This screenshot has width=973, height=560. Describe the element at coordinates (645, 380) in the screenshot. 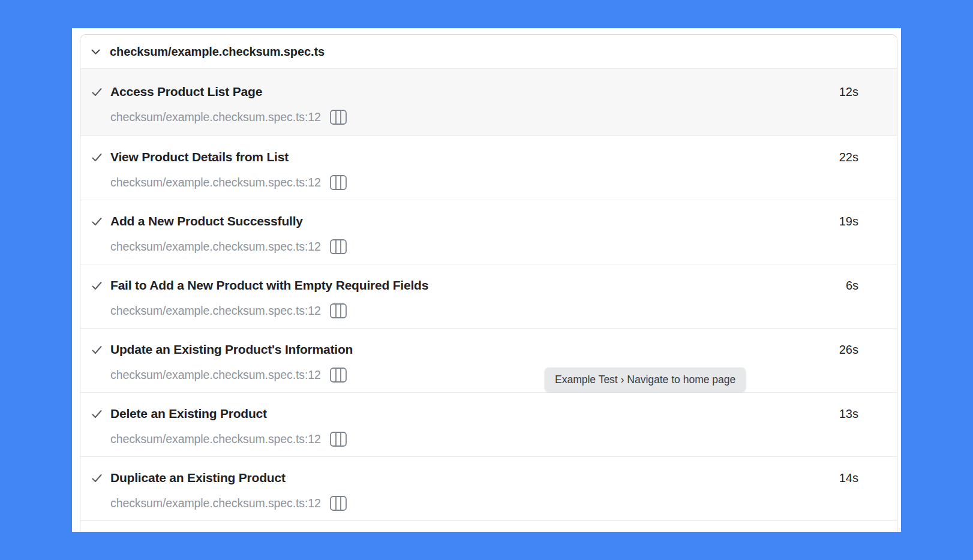

I see `tooltip: Example Test › Navigate to home page` at that location.